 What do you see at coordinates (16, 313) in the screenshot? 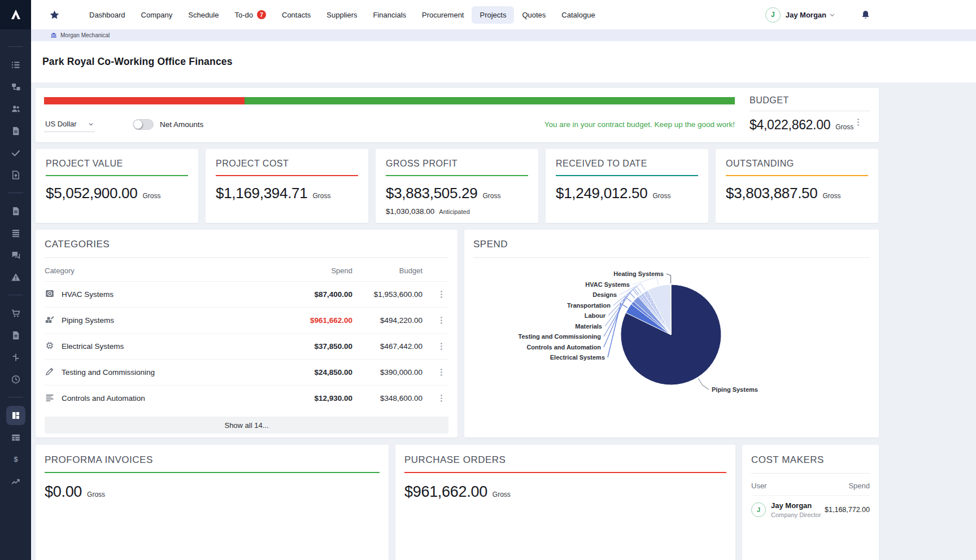
I see `cart-icon` at bounding box center [16, 313].